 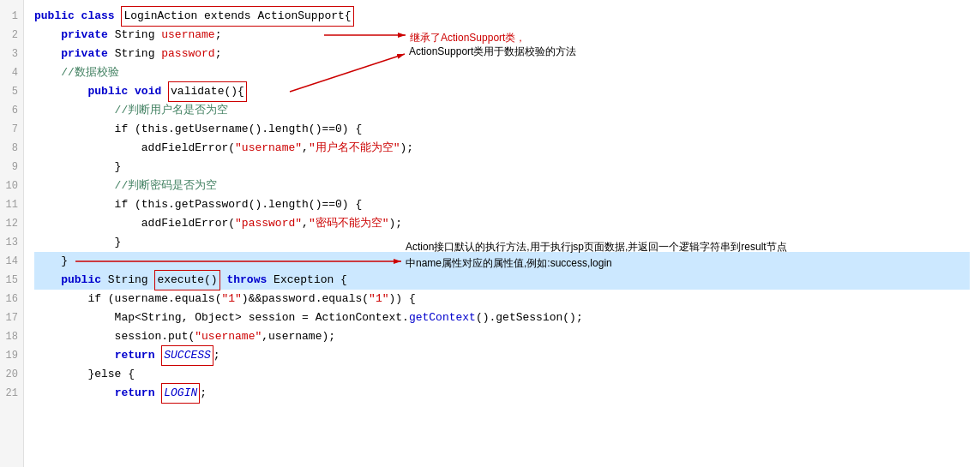 I want to click on code-line-15: public String execute() throws Exception…, so click(x=502, y=280).